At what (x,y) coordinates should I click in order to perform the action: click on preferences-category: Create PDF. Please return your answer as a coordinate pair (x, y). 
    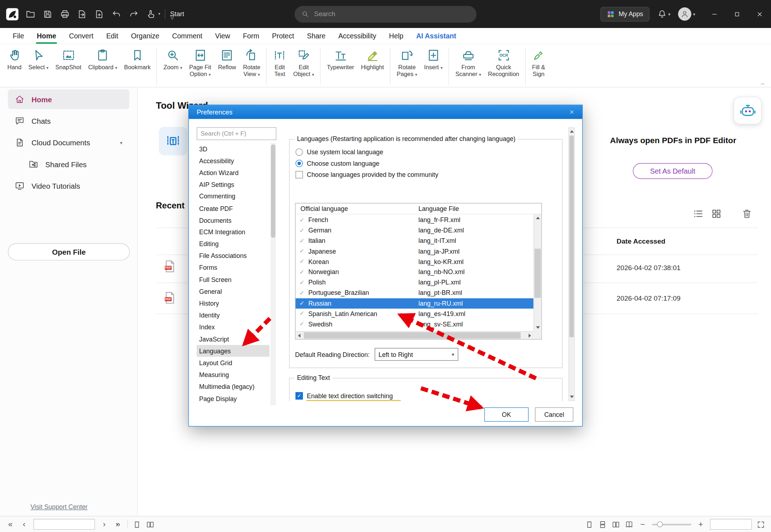
    Looking at the image, I should click on (233, 208).